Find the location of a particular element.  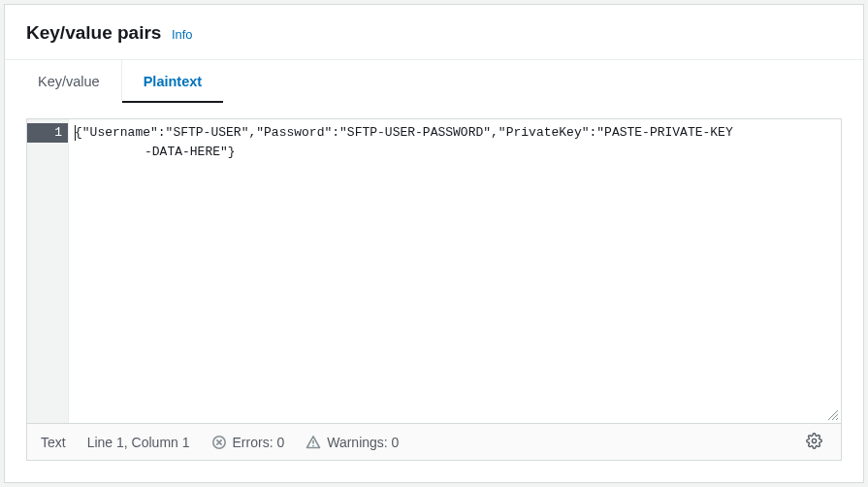

panel-title: Key/value pairs is located at coordinates (93, 33).